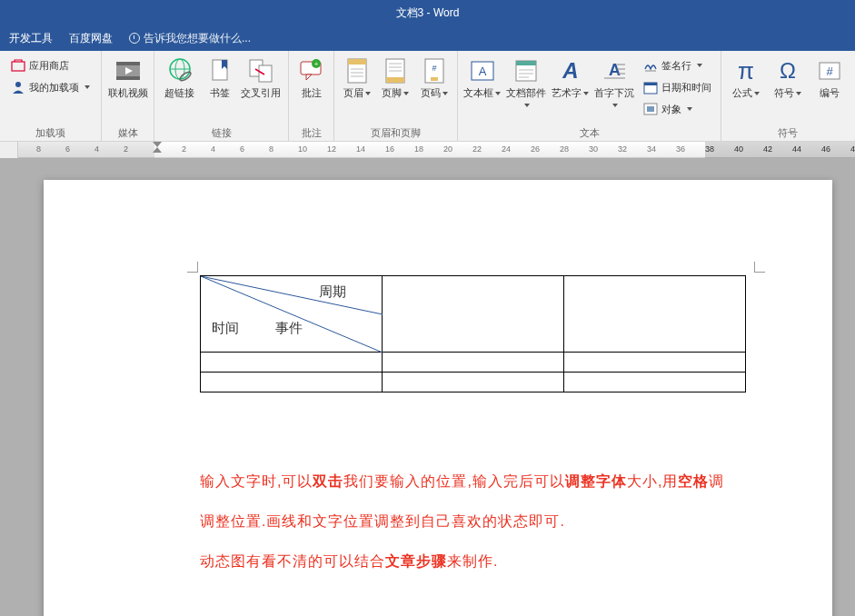 The height and width of the screenshot is (616, 855). I want to click on equation-button: π 公式, so click(746, 91).